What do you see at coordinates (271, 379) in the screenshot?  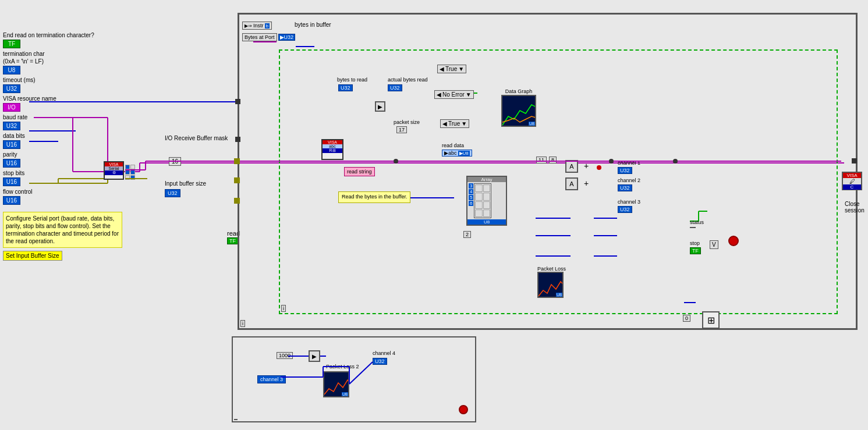 I see `sub-channel3-input: channel 3` at bounding box center [271, 379].